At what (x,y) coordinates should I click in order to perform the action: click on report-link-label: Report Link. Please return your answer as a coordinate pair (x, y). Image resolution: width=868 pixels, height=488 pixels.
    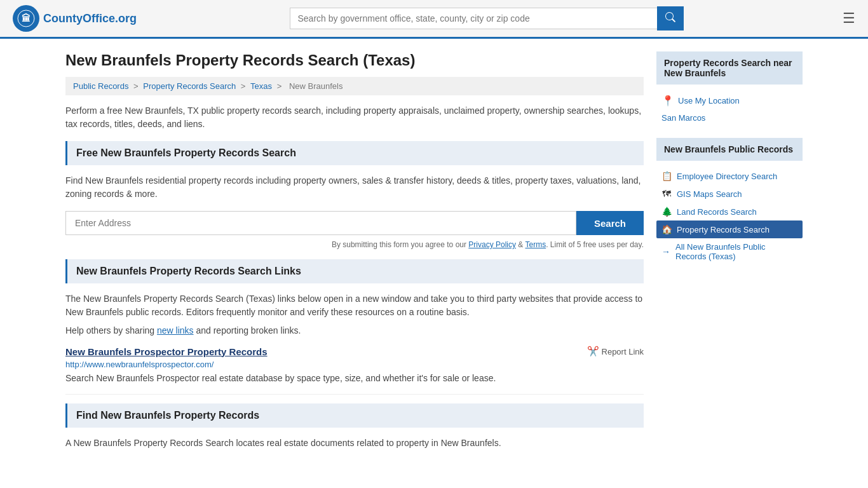
    Looking at the image, I should click on (623, 352).